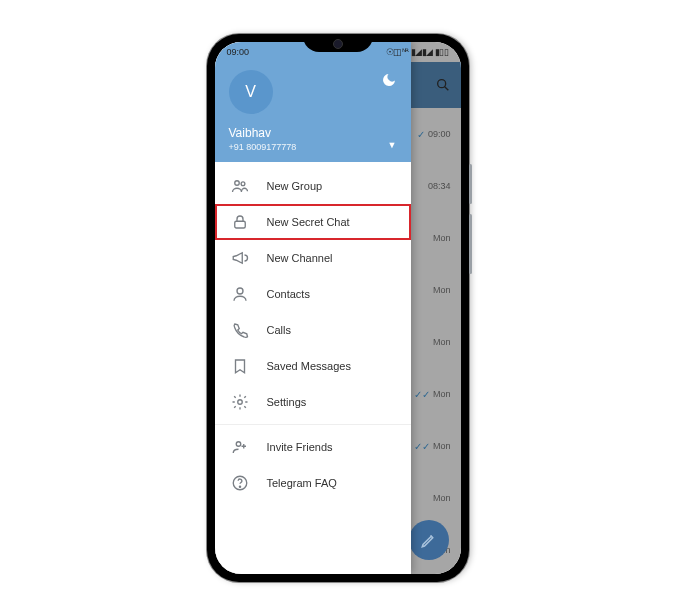  Describe the element at coordinates (313, 366) in the screenshot. I see `menu-saved-messages: Saved Messages` at that location.